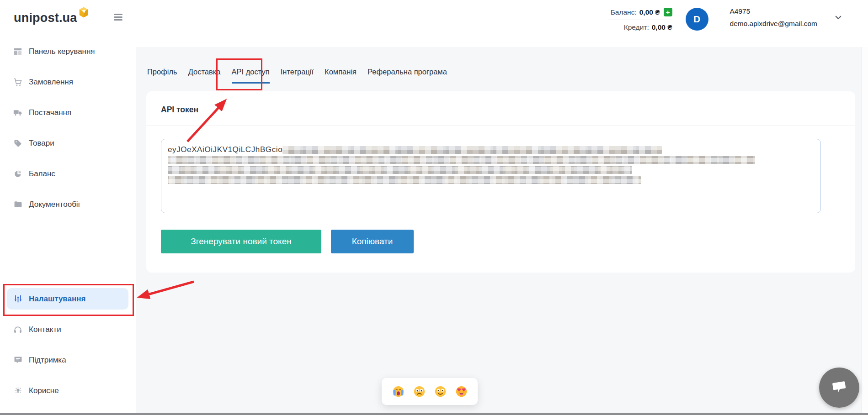  Describe the element at coordinates (865, 230) in the screenshot. I see `scrollbar-track` at that location.